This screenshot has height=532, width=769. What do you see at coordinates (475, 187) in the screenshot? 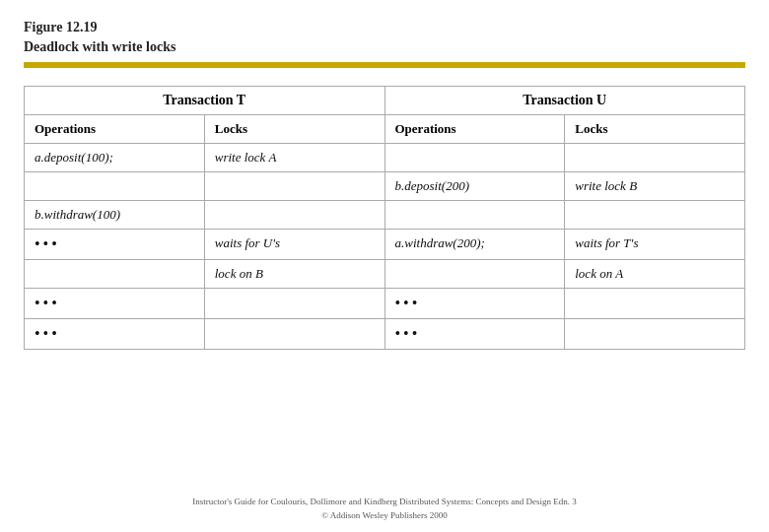
I see `cell-r1-c2: b.deposit(200)` at bounding box center [475, 187].